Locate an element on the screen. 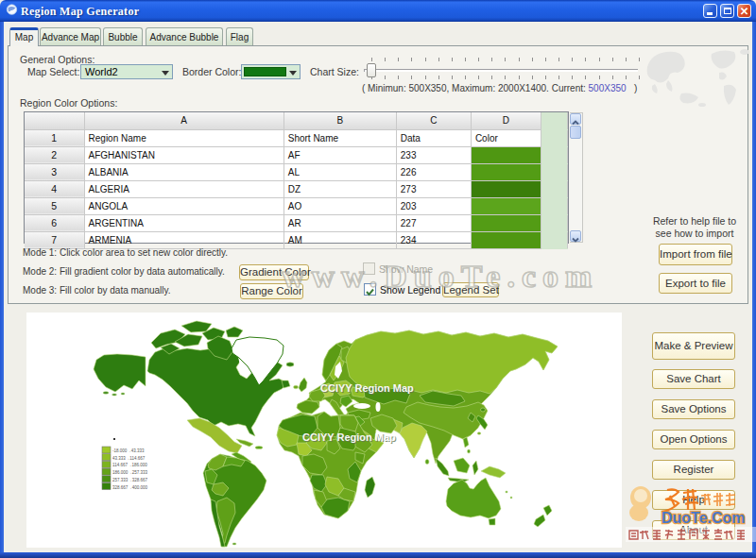  svg-text: 257.333→328.667 is located at coordinates (130, 480).